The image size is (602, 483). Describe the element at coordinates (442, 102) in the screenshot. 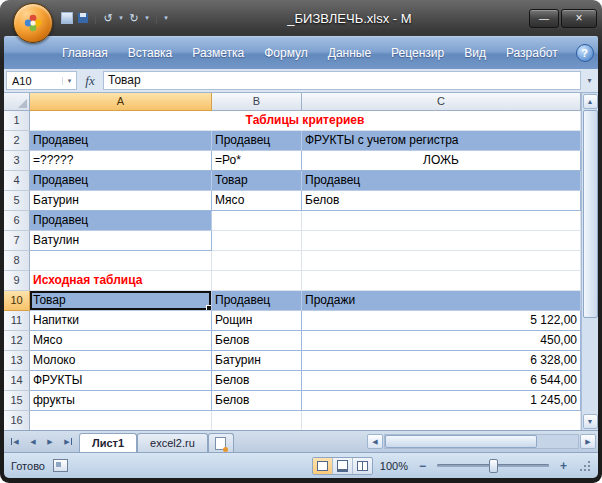

I see `column-header-C: C` at that location.